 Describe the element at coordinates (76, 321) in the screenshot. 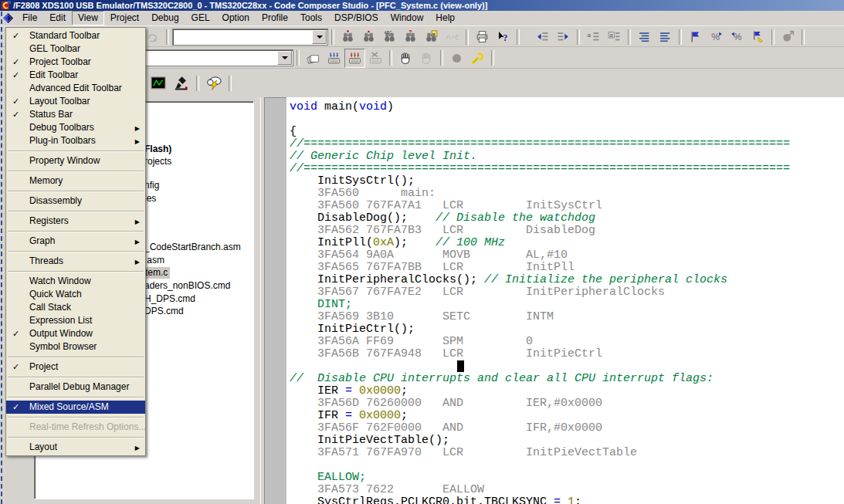

I see `menu-item-expression-list: Expression List` at that location.